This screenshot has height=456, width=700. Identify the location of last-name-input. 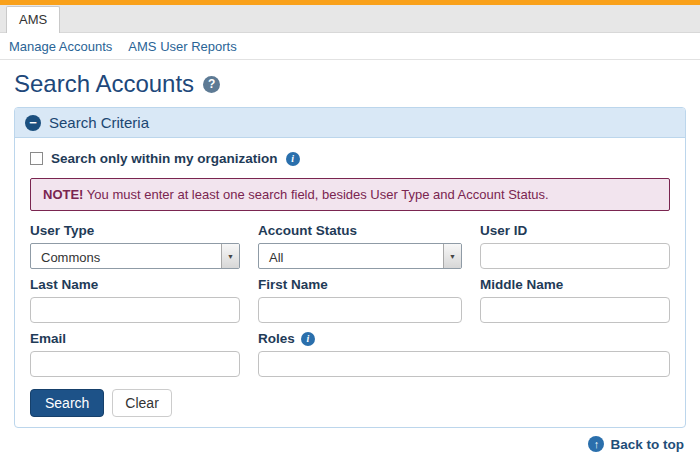
(135, 310).